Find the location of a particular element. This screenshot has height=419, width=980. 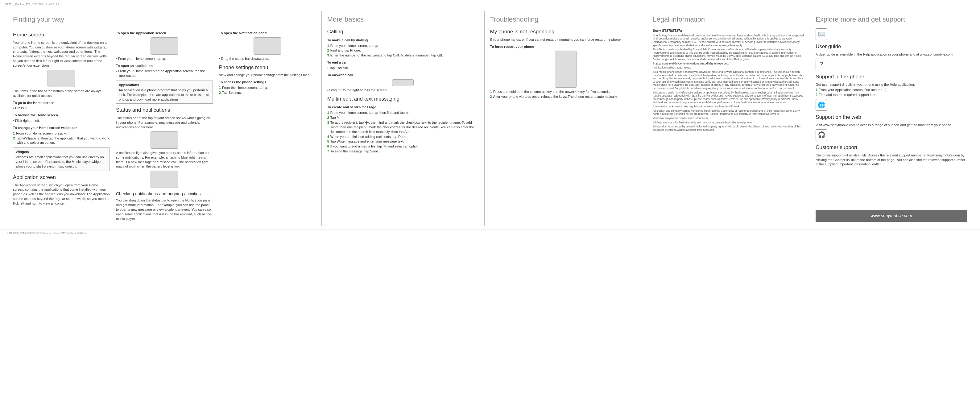

panel-title: Finding your way is located at coordinates (164, 19).